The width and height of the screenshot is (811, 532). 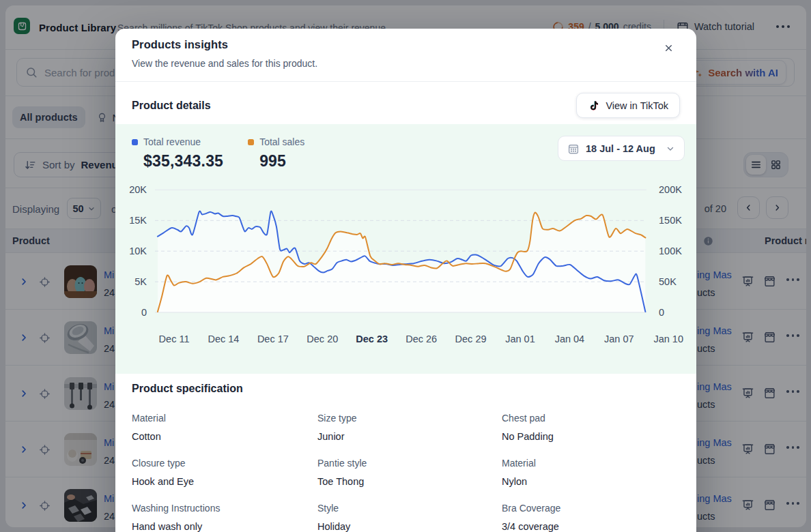 What do you see at coordinates (282, 142) in the screenshot?
I see `sales-legend-label: Total sales` at bounding box center [282, 142].